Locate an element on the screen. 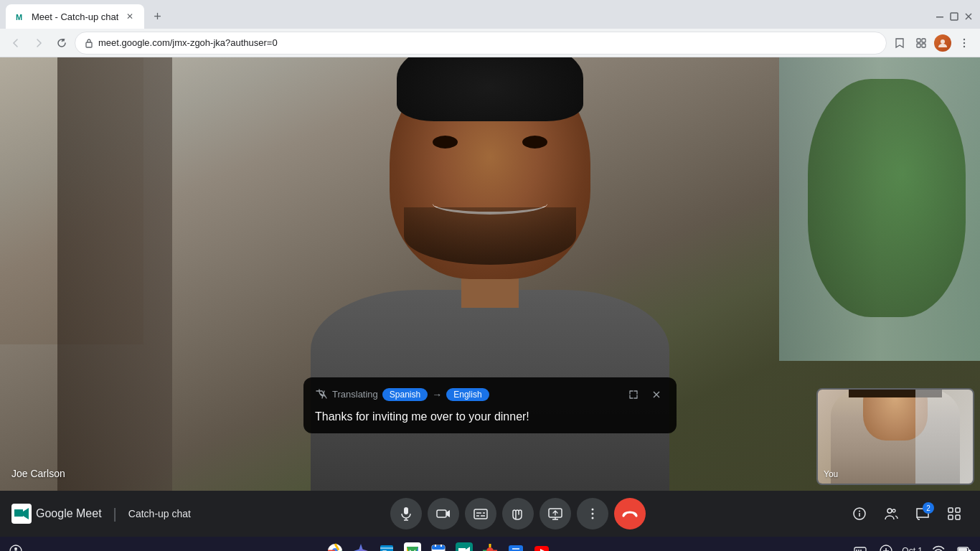 Image resolution: width=980 pixels, height=551 pixels. profile-button is located at coordinates (943, 43).